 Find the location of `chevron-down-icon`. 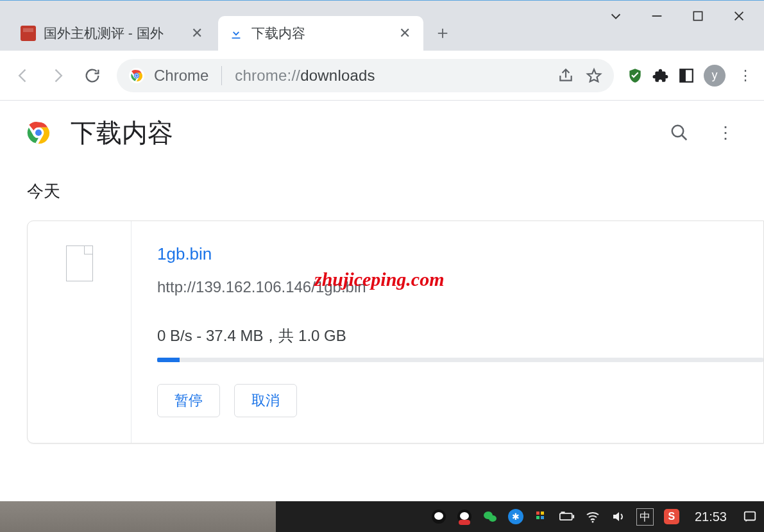

chevron-down-icon is located at coordinates (616, 16).